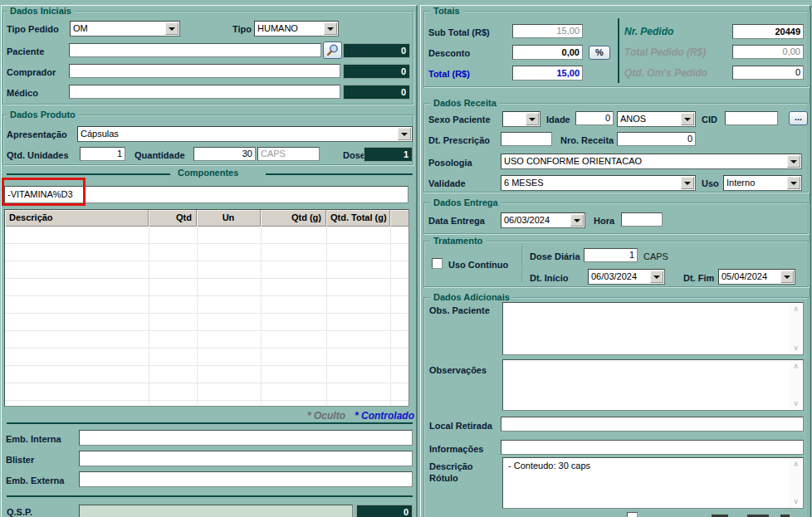  What do you see at coordinates (399, 218) in the screenshot?
I see `col-header-empty` at bounding box center [399, 218].